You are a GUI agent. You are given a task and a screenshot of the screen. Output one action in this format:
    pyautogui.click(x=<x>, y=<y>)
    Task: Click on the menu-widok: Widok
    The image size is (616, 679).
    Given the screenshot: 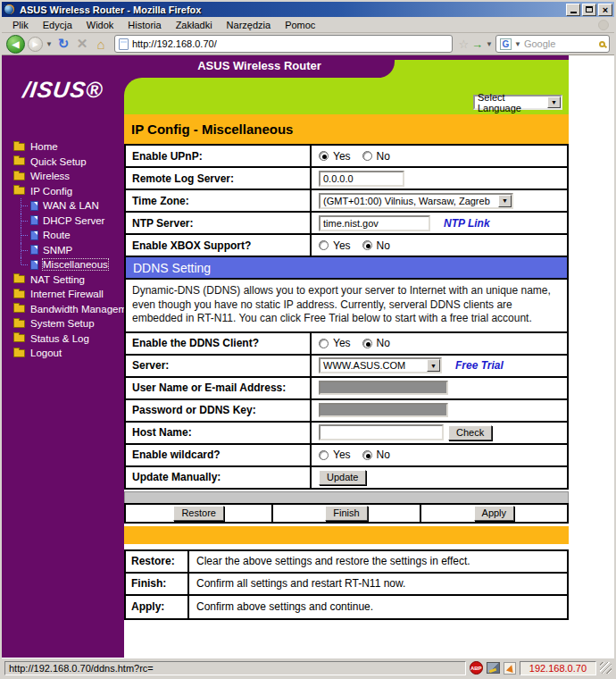 What is the action you would take?
    pyautogui.click(x=100, y=25)
    